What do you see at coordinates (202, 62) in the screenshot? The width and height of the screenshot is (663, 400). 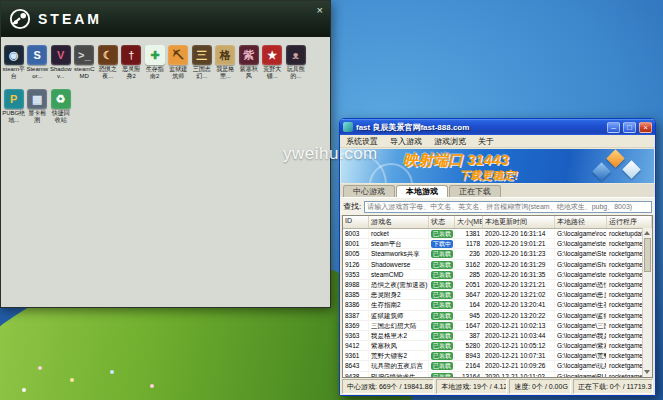 I see `game-shortcut: 三 三国志幻...` at bounding box center [202, 62].